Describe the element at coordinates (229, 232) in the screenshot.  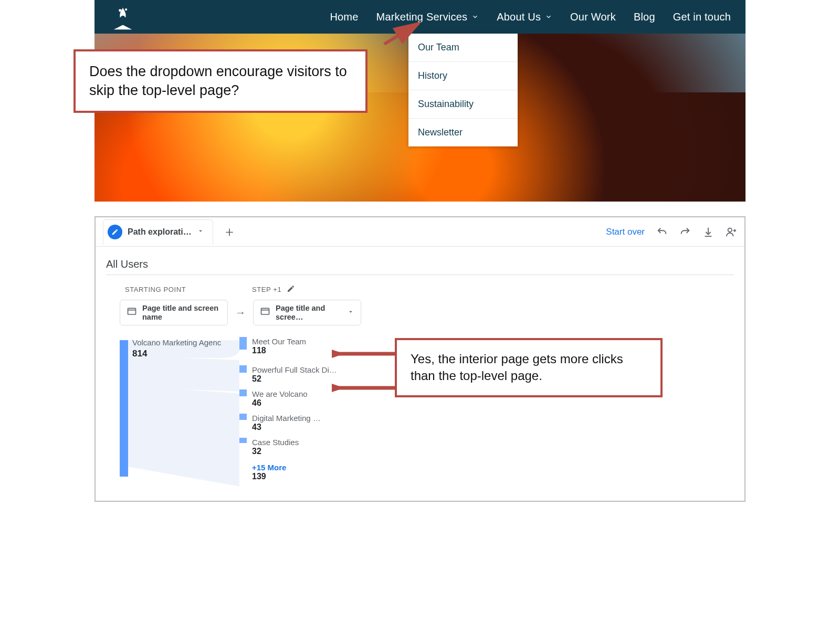
I see `add-tab-button: ＋` at that location.